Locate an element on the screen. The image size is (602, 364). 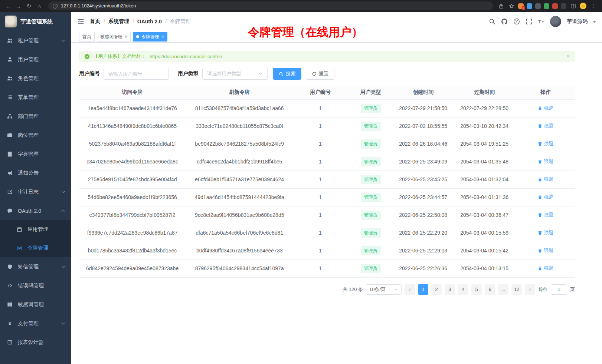
next-page-button: › is located at coordinates (530, 289).